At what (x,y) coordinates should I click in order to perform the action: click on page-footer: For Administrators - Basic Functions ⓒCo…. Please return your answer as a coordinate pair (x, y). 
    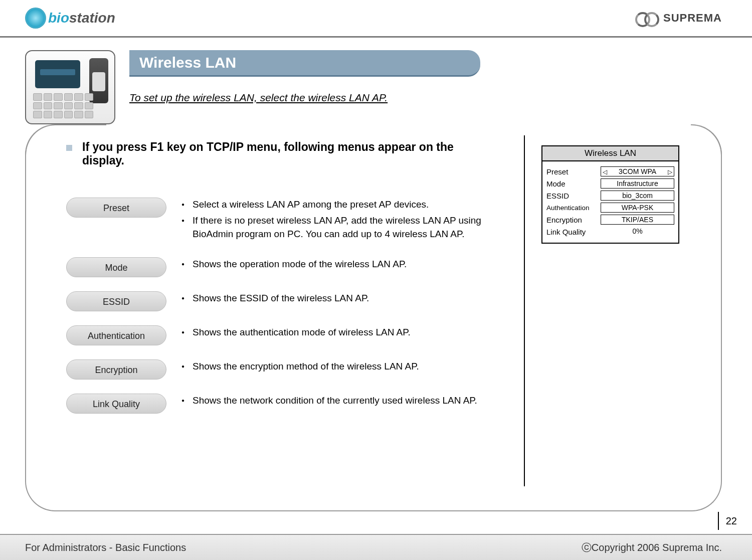
    Looking at the image, I should click on (376, 547).